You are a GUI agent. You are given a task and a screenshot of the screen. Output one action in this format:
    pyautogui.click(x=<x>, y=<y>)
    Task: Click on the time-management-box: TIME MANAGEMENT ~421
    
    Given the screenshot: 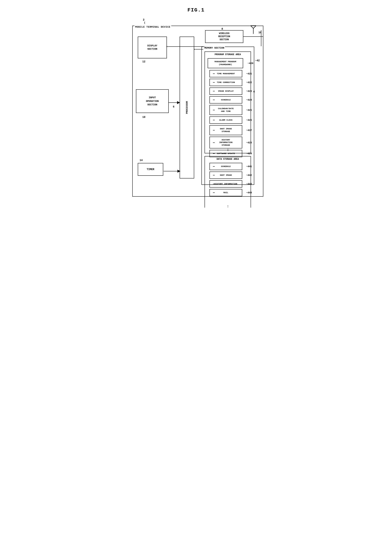 What is the action you would take?
    pyautogui.click(x=226, y=74)
    